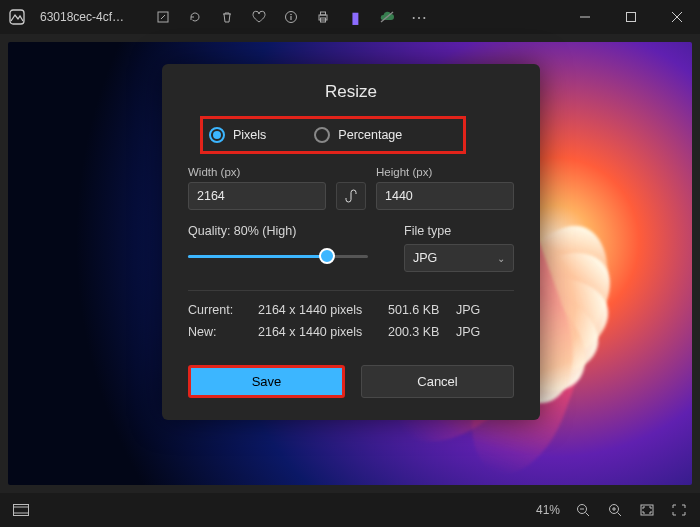  Describe the element at coordinates (445, 172) in the screenshot. I see `height-label: Height (px)` at that location.